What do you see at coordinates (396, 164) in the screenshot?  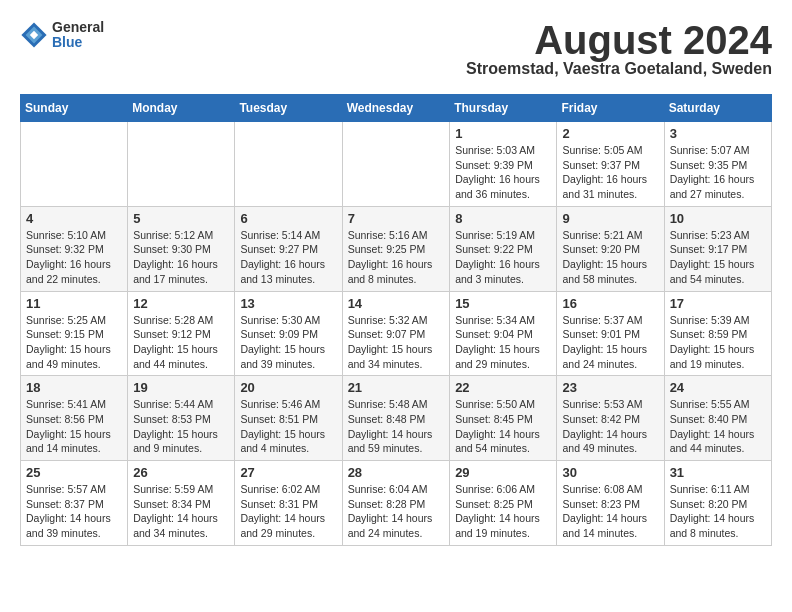 I see `calendar-week-1: 1Sunrise: 5:03 AM Sunset: 9:39 PM Daylig…` at bounding box center [396, 164].